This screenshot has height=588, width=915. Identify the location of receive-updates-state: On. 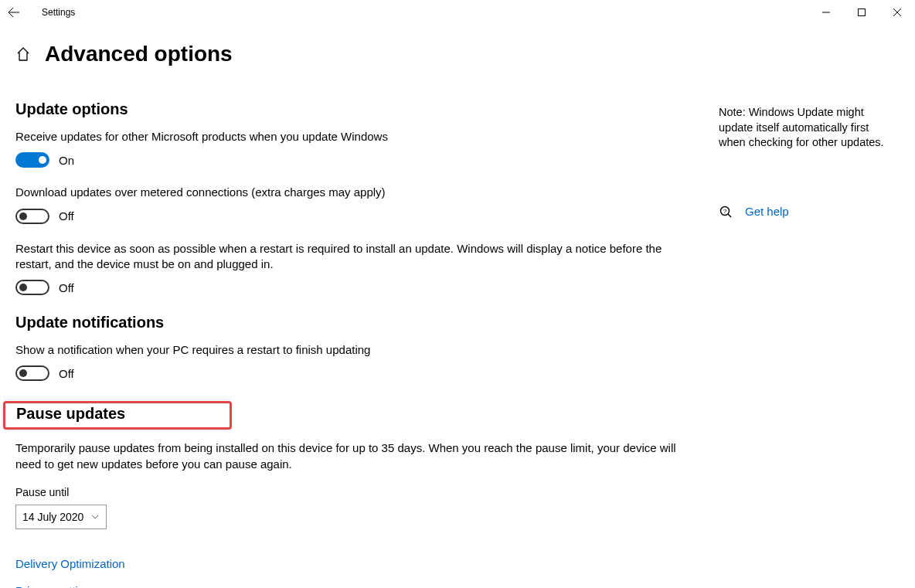
(66, 161).